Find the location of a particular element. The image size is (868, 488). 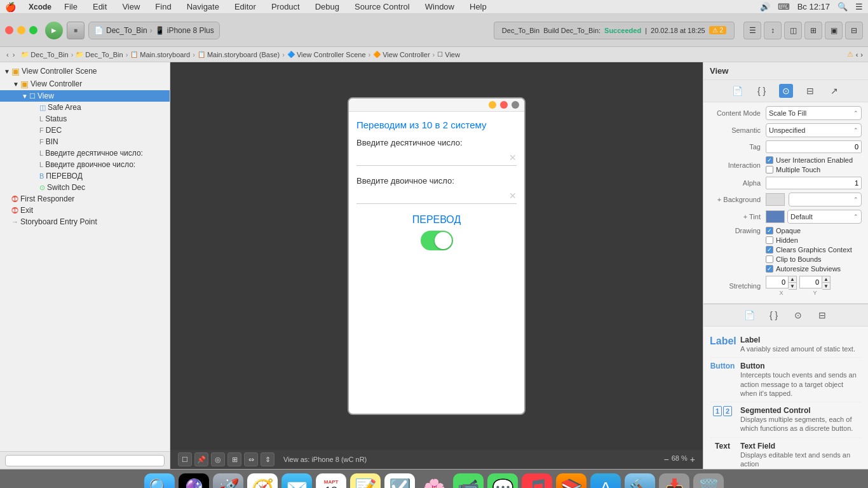

list-icon: ☰ is located at coordinates (859, 6).